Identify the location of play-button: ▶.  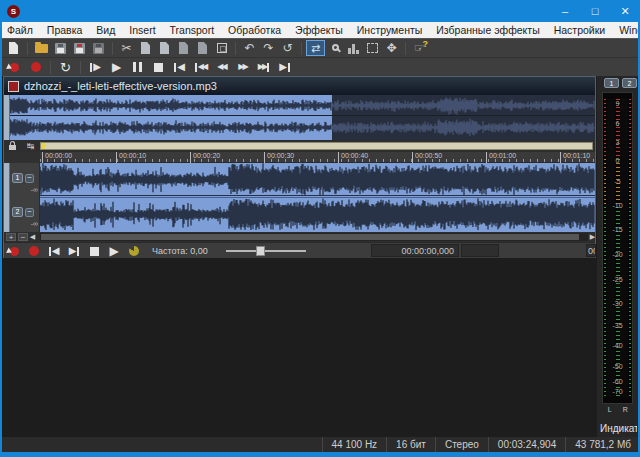
(116, 67).